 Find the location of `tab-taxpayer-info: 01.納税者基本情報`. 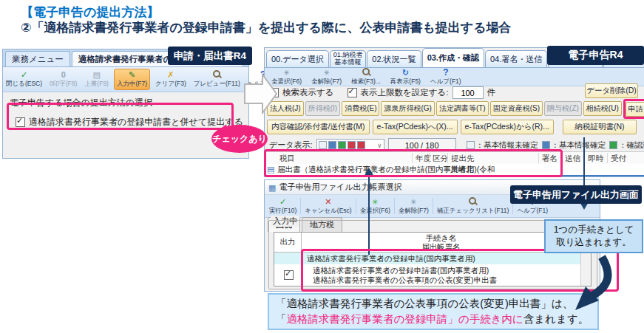

tab-taxpayer-info: 01.納税者基本情報 is located at coordinates (348, 59).